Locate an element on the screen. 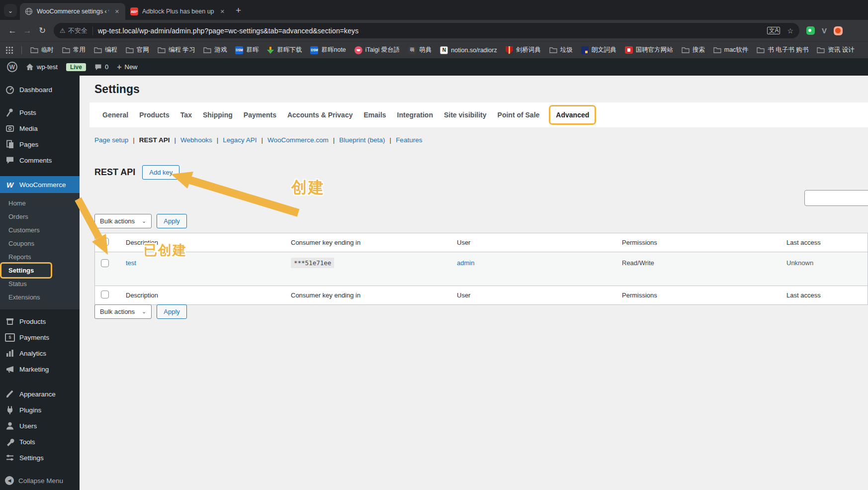 The width and height of the screenshot is (868, 490). sidebar-item-users: Users is located at coordinates (40, 426).